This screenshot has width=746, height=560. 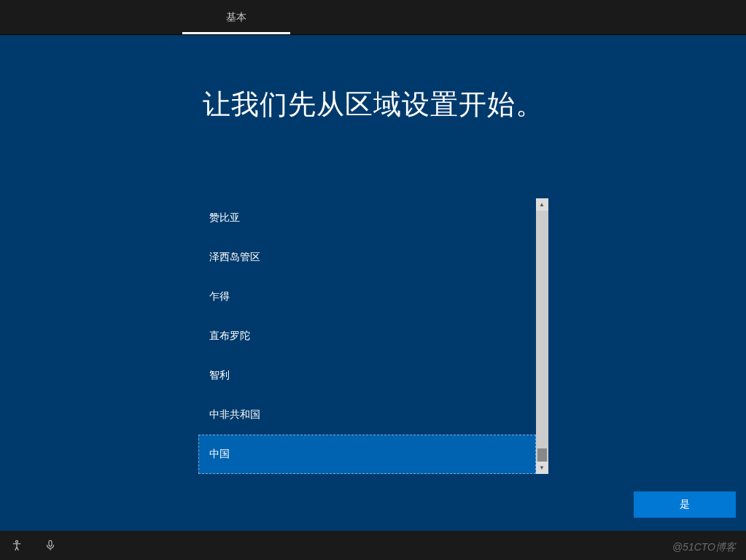 What do you see at coordinates (543, 455) in the screenshot?
I see `scroll-thumb` at bounding box center [543, 455].